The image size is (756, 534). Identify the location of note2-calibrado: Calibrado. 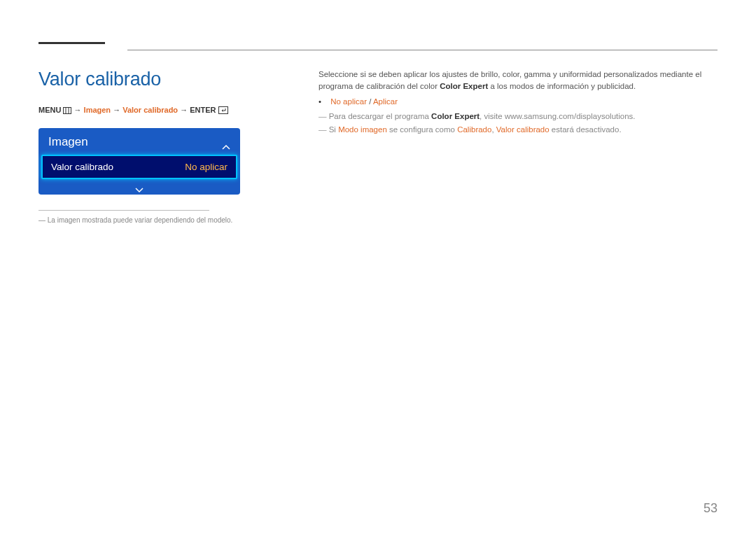
(475, 129).